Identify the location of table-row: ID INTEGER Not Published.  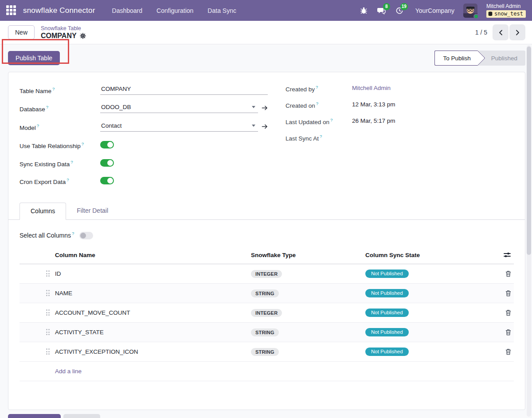
(267, 274).